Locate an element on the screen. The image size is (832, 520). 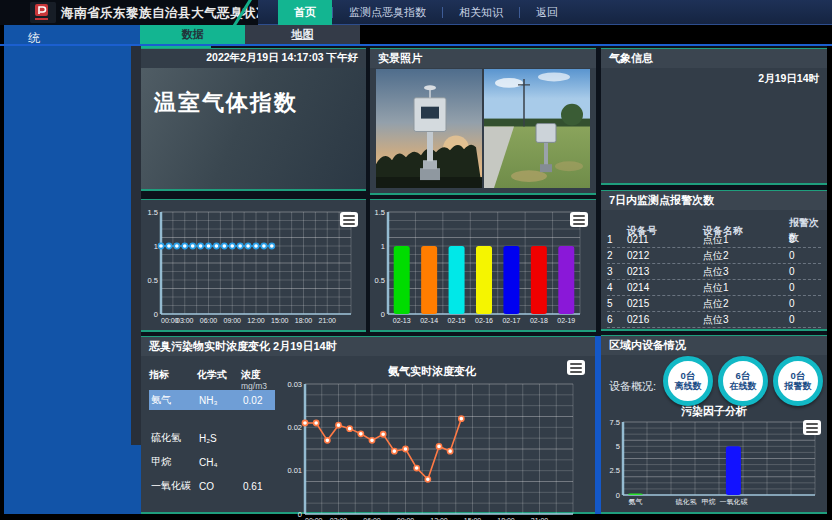
greenhouse-chart-panel: 00.511.500:0003:0006:0009:0012:0015:0018… is located at coordinates (254, 266).